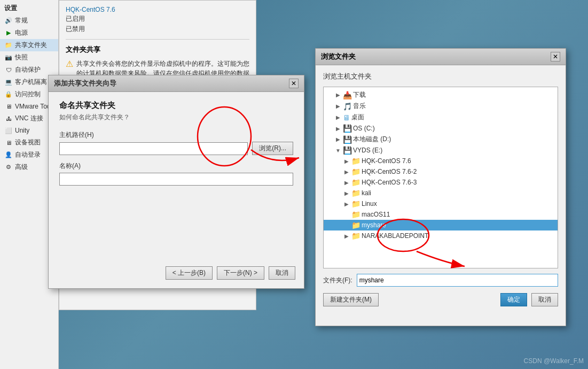  Describe the element at coordinates (347, 106) in the screenshot. I see `folder-icon-music: 🎵` at that location.